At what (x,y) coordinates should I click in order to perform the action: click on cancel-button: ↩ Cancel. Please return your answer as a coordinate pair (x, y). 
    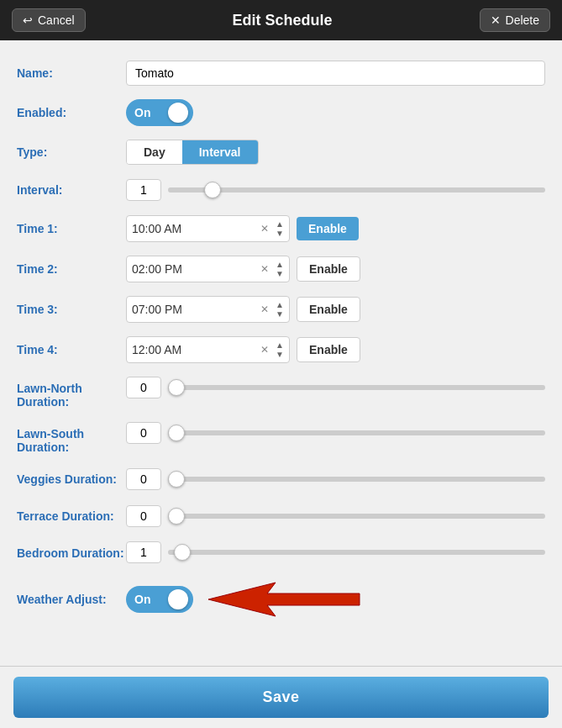
    Looking at the image, I should click on (49, 20).